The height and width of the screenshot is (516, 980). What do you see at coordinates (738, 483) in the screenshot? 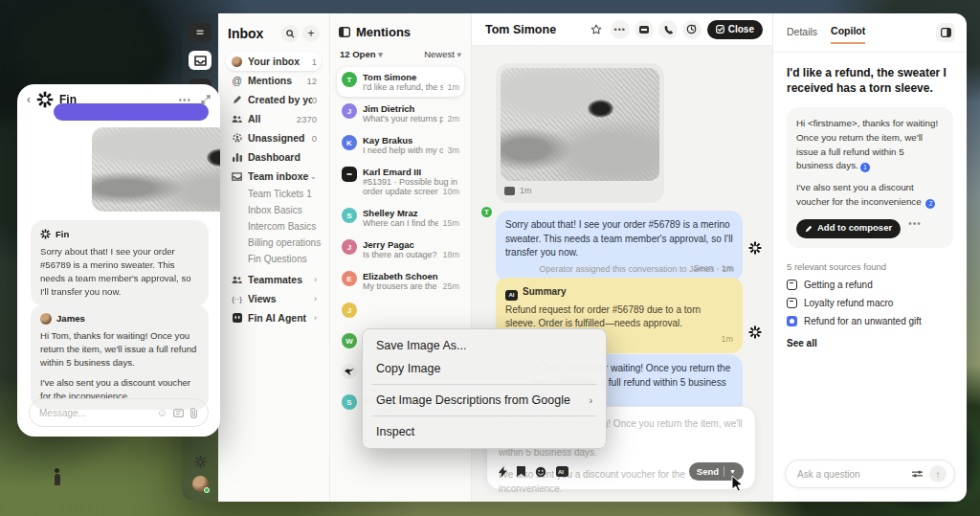
I see `mouse-cursor` at bounding box center [738, 483].